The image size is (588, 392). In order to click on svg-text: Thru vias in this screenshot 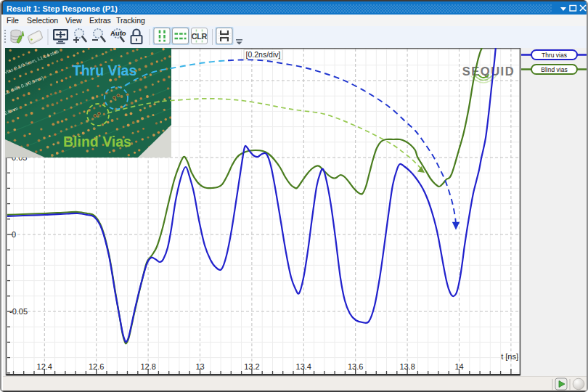, I will do `click(555, 55)`.